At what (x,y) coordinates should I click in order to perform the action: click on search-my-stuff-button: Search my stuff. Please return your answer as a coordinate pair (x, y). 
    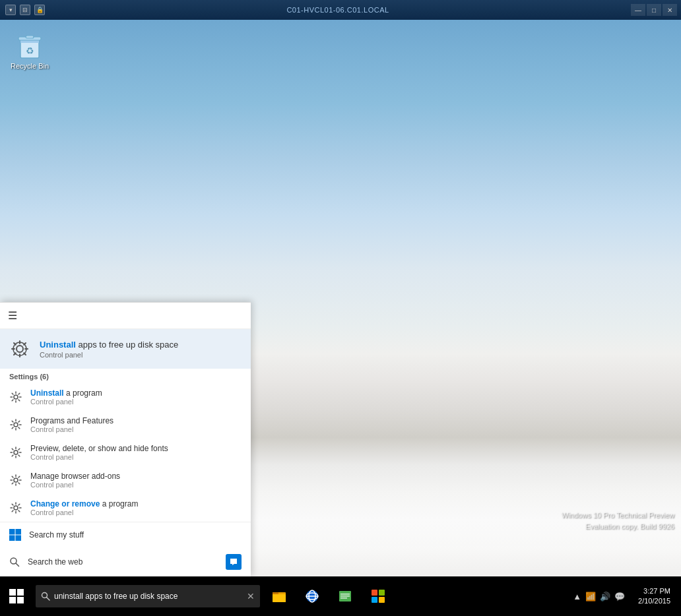
    Looking at the image, I should click on (125, 535).